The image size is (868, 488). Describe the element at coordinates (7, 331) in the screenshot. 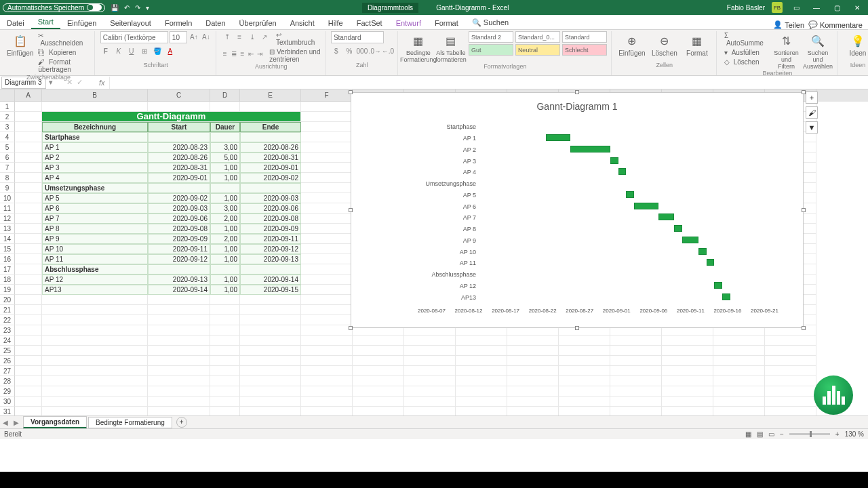

I see `row-header: 23` at that location.